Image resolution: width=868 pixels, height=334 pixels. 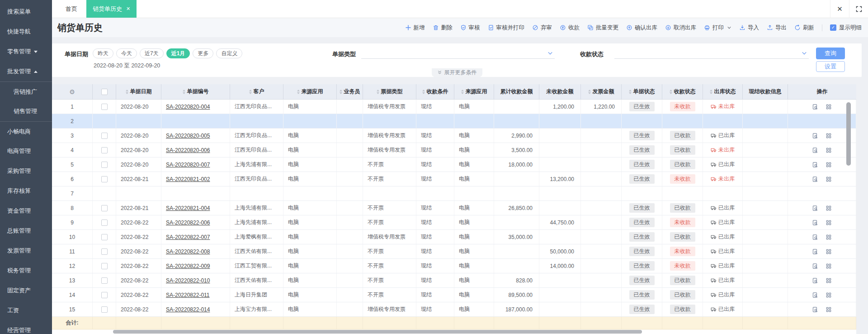 What do you see at coordinates (443, 28) in the screenshot?
I see `toolbar-trash-button: 删除` at bounding box center [443, 28].